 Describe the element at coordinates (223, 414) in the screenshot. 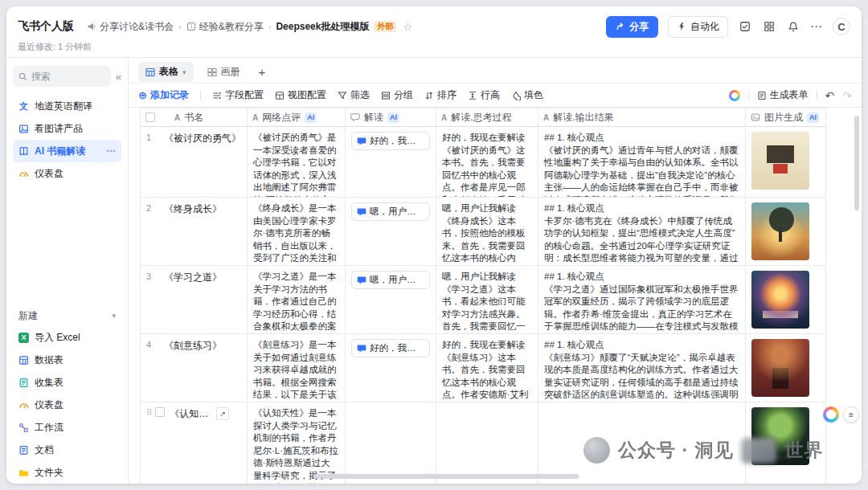

I see `expand-record-icon: ↗` at that location.